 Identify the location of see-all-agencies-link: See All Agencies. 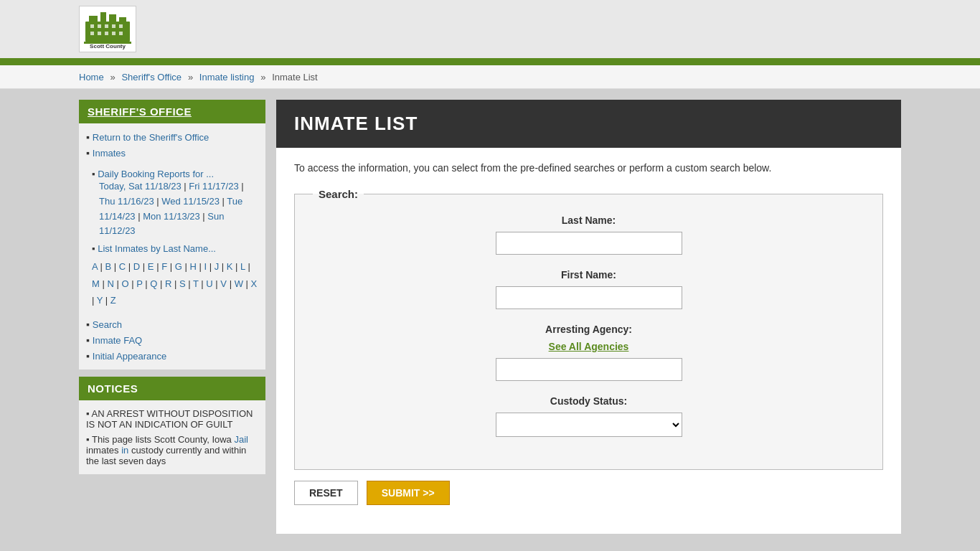
(588, 347).